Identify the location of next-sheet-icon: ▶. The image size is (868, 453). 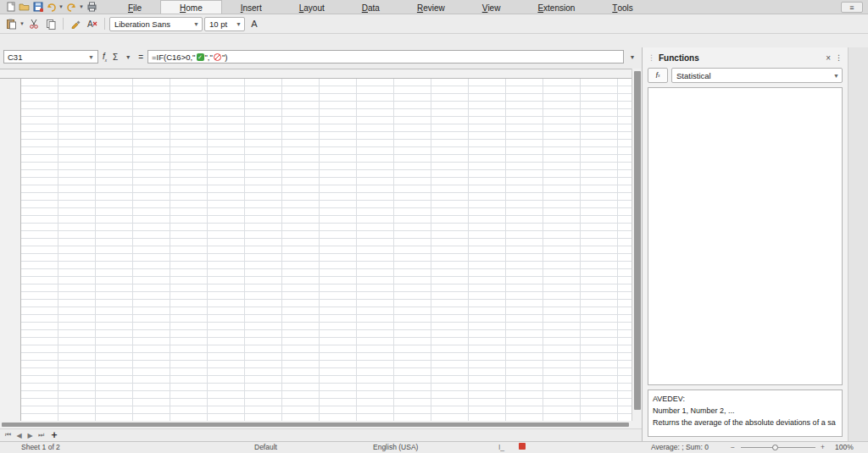
(31, 435).